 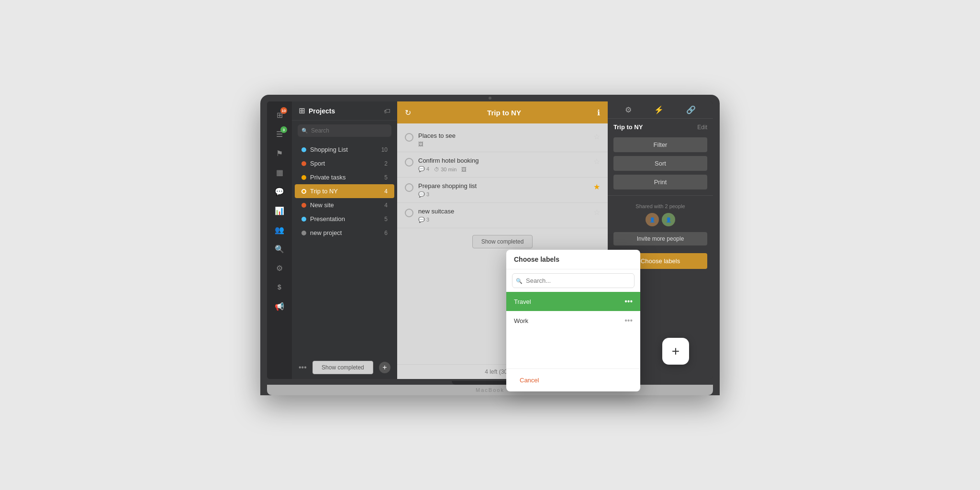 I want to click on right-panel-header: ⚙ ⚡ 🔗, so click(x=660, y=110).